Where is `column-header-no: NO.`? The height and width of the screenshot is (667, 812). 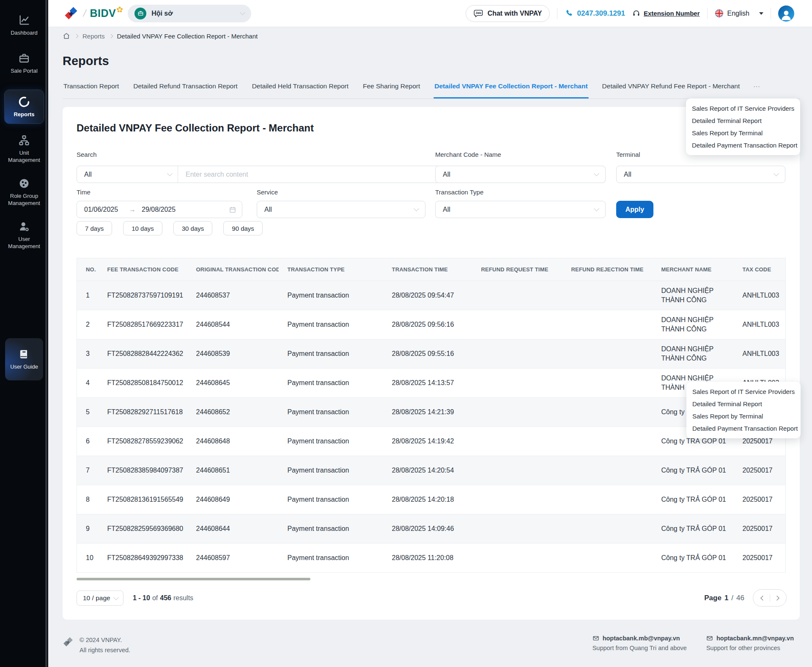 column-header-no: NO. is located at coordinates (88, 270).